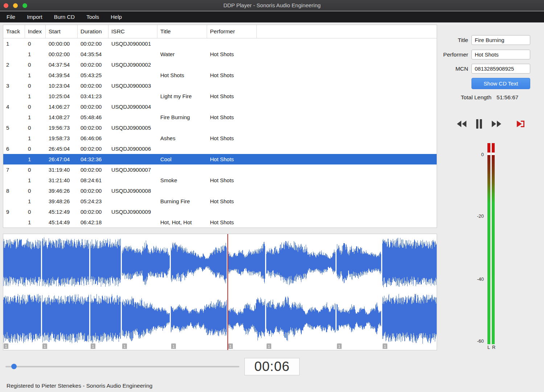 The image size is (544, 392). I want to click on meter-scale-label: -20, so click(479, 216).